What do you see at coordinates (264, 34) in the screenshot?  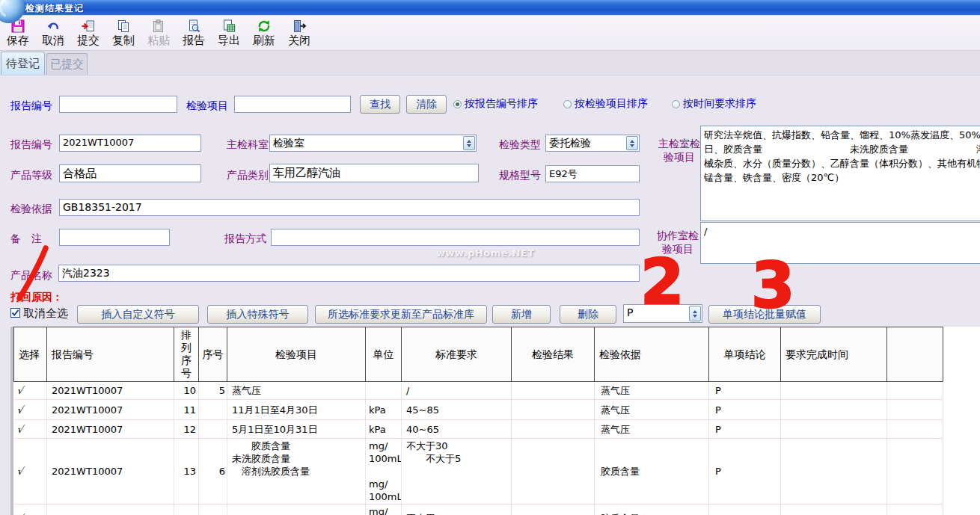 I see `refresh-button: 刷新` at bounding box center [264, 34].